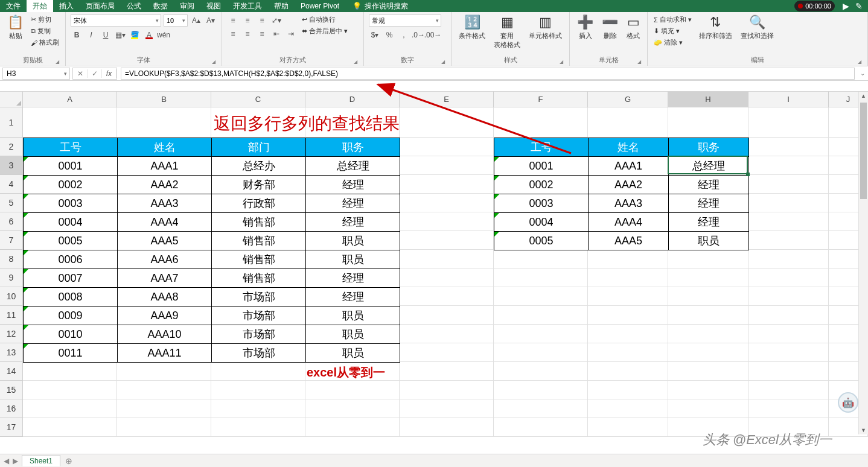  Describe the element at coordinates (247, 6) in the screenshot. I see `ribbon-tab-8: 开发工具` at that location.